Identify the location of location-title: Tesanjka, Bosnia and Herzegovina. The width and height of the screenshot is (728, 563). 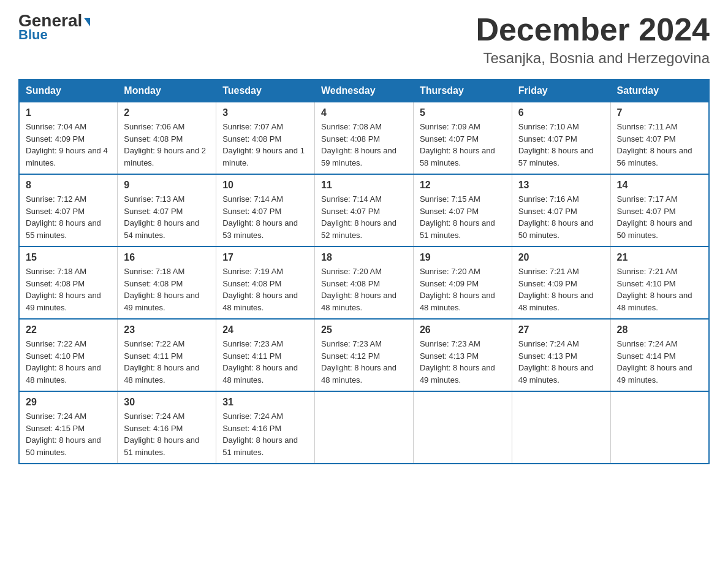
(593, 58).